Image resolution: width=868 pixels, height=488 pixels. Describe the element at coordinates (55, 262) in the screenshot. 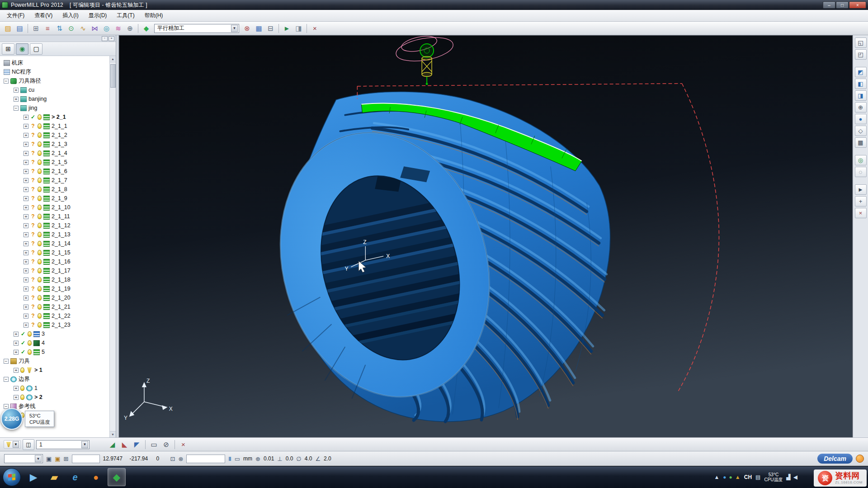

I see `tree-item-toolpath-2-1-16: +?2_1_16` at that location.